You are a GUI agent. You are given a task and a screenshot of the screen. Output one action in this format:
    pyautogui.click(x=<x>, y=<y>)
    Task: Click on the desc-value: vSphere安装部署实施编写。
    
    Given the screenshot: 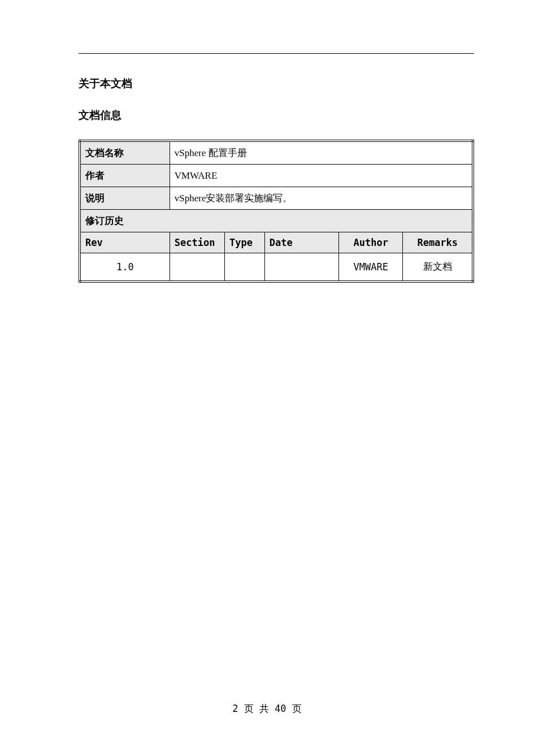 What is the action you would take?
    pyautogui.click(x=321, y=198)
    